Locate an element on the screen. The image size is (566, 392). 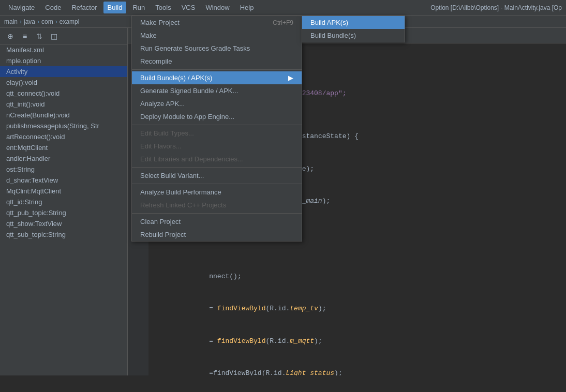
sidebar-item-delay: elay():void is located at coordinates (64, 83).